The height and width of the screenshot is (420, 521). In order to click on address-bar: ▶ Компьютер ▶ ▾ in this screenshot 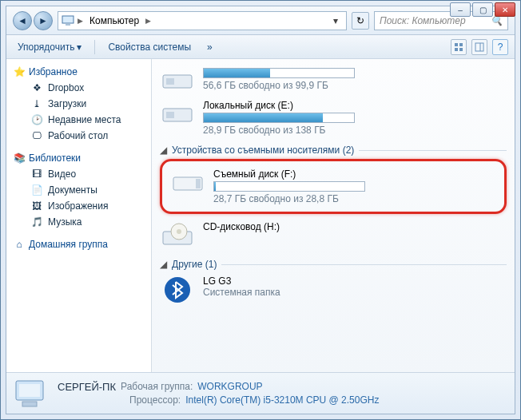, I will do `click(202, 21)`.